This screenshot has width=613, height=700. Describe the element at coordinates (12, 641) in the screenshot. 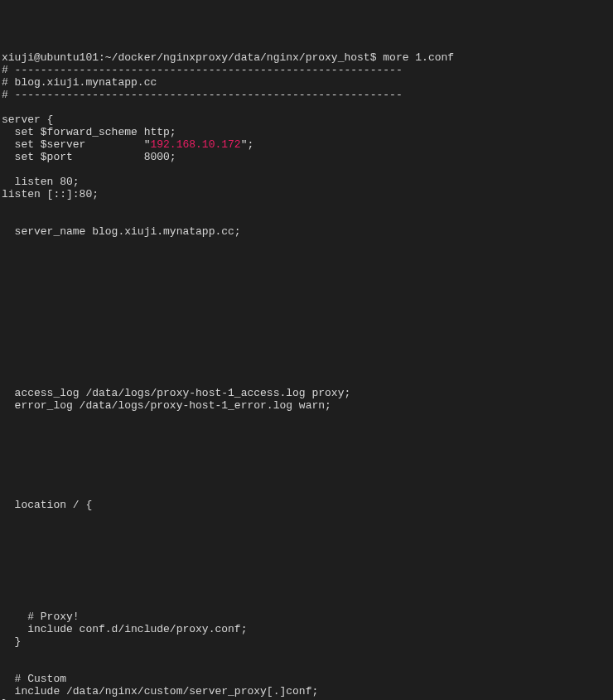

I see `config-line: }` at that location.